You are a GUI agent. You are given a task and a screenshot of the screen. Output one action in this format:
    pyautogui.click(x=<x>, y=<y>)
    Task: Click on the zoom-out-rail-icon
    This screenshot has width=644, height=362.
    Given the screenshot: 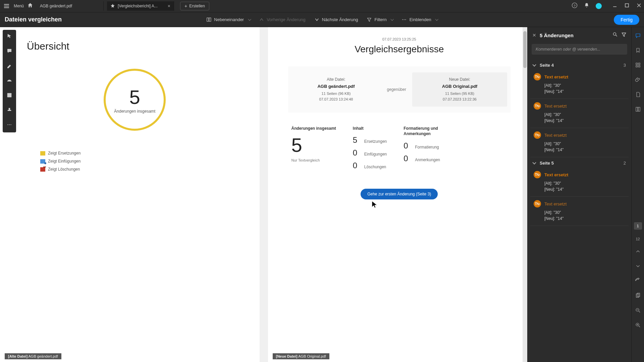 What is the action you would take?
    pyautogui.click(x=638, y=311)
    